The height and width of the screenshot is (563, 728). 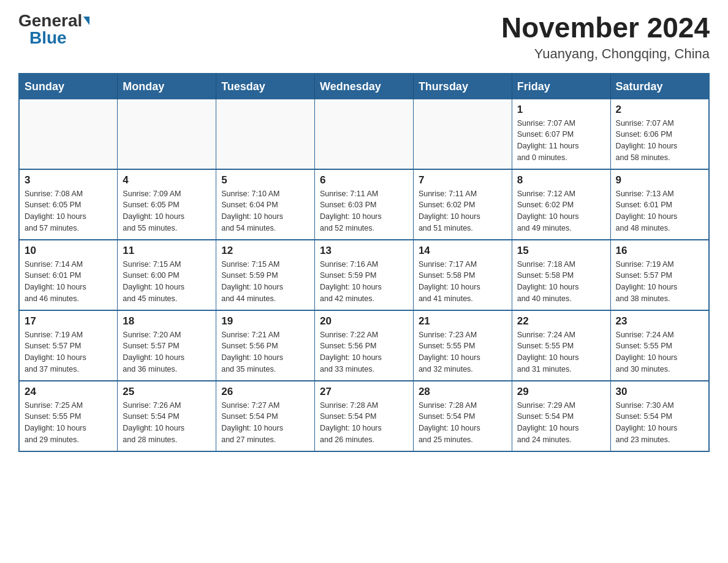 I want to click on calendar-cell: 2Sunrise: 7:07 AM Sunset: 6:06 PM Daylig…, so click(x=659, y=134).